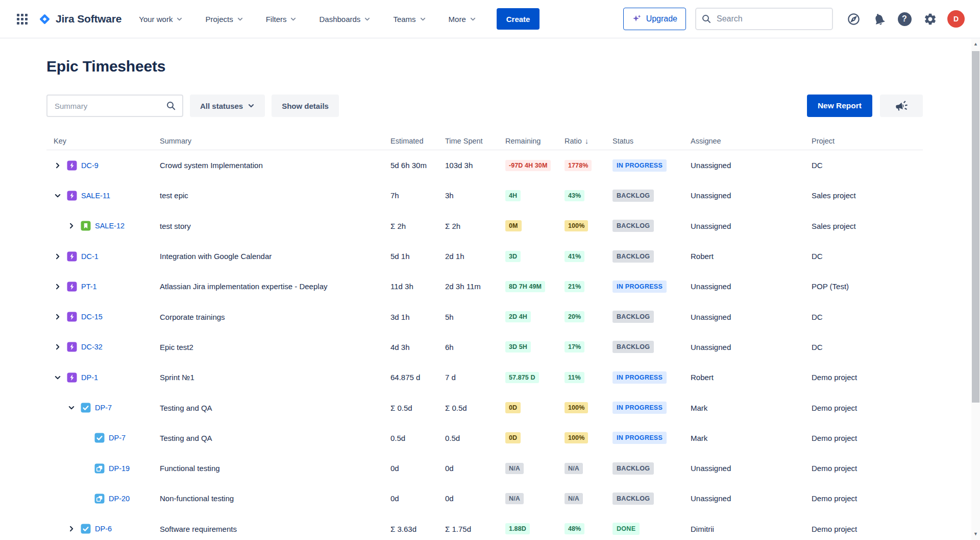 The image size is (980, 540). I want to click on toolbar: All statuses Show details New Report, so click(485, 106).